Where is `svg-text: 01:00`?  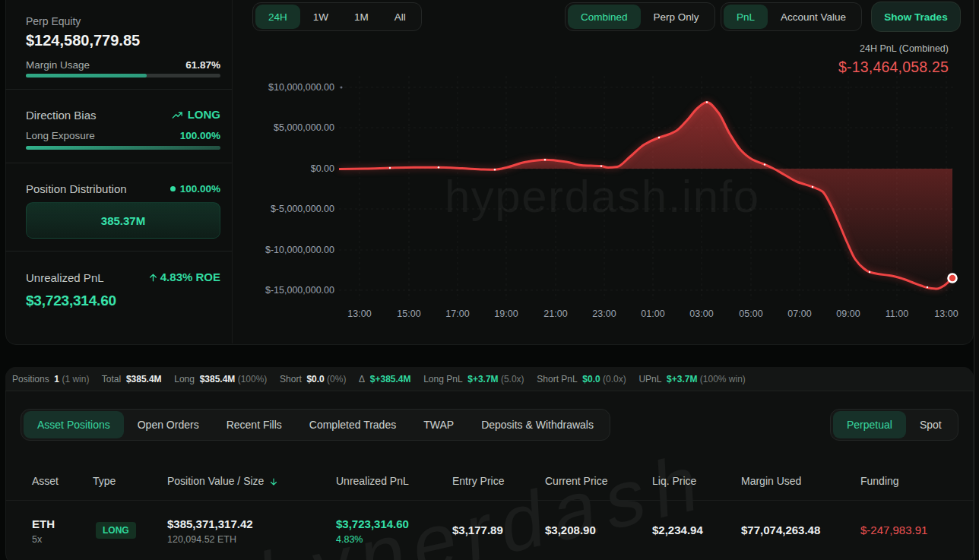
svg-text: 01:00 is located at coordinates (652, 314).